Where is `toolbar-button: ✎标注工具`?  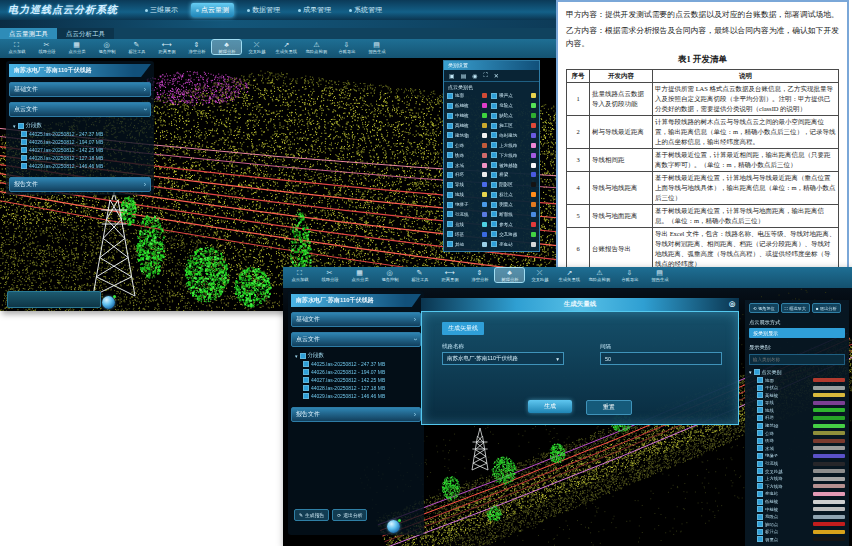 toolbar-button: ✎标注工具 is located at coordinates (136, 47).